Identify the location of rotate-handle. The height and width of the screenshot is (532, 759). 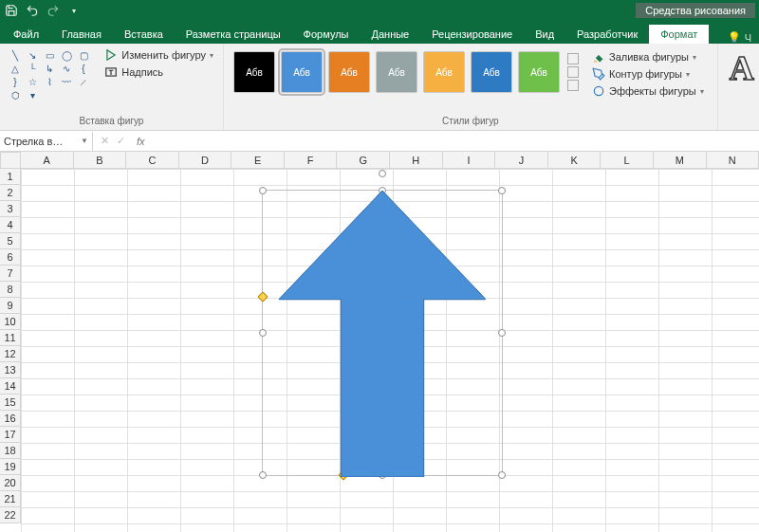
(382, 174).